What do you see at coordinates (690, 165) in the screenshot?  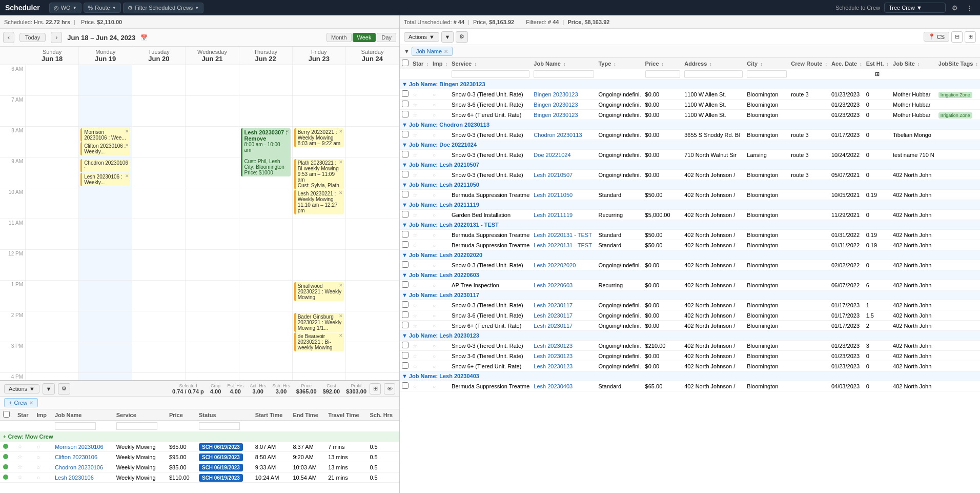 I see `job-group-row: ▼ Job Name: Lesh 20210507` at bounding box center [690, 165].